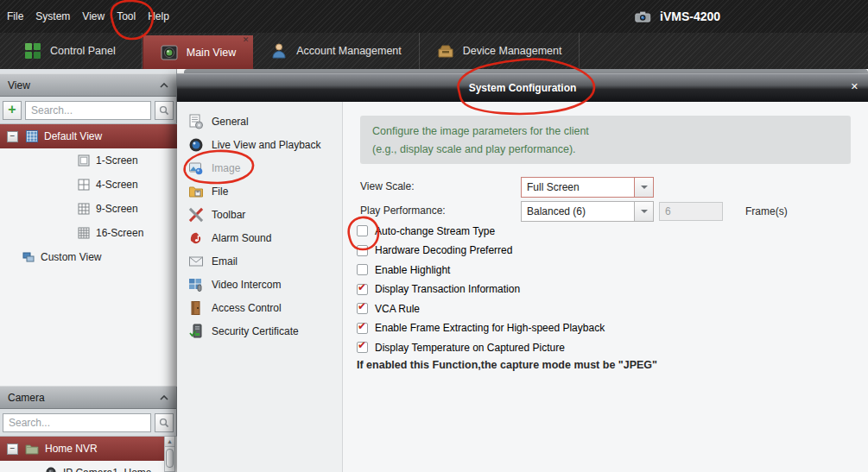 The width and height of the screenshot is (868, 472). What do you see at coordinates (88, 85) in the screenshot?
I see `view-panel-header: View` at bounding box center [88, 85].